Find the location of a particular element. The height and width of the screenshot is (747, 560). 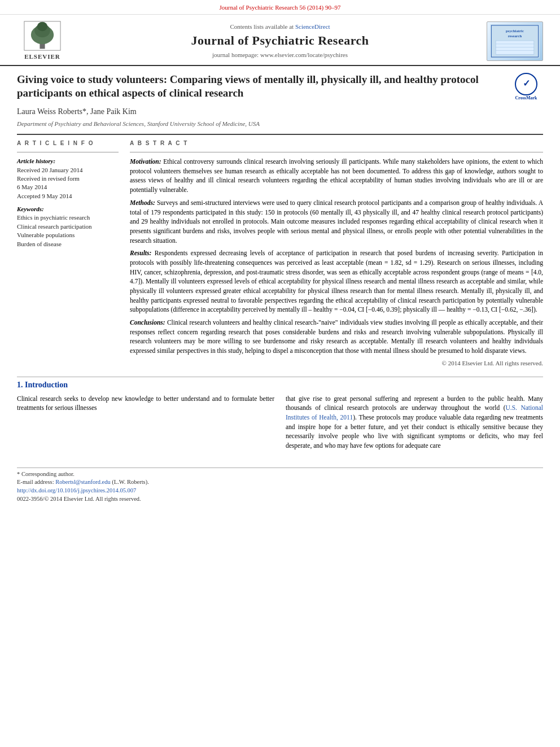

email-line: E-mail address: Robertsl@stanford.edu (L… is located at coordinates (280, 482).